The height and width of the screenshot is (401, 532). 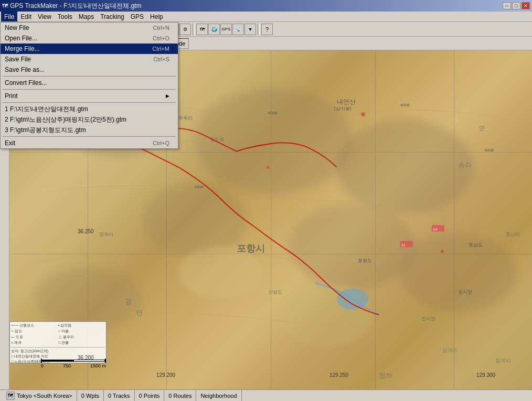 I want to click on svg-text: 4006, so click(x=405, y=105).